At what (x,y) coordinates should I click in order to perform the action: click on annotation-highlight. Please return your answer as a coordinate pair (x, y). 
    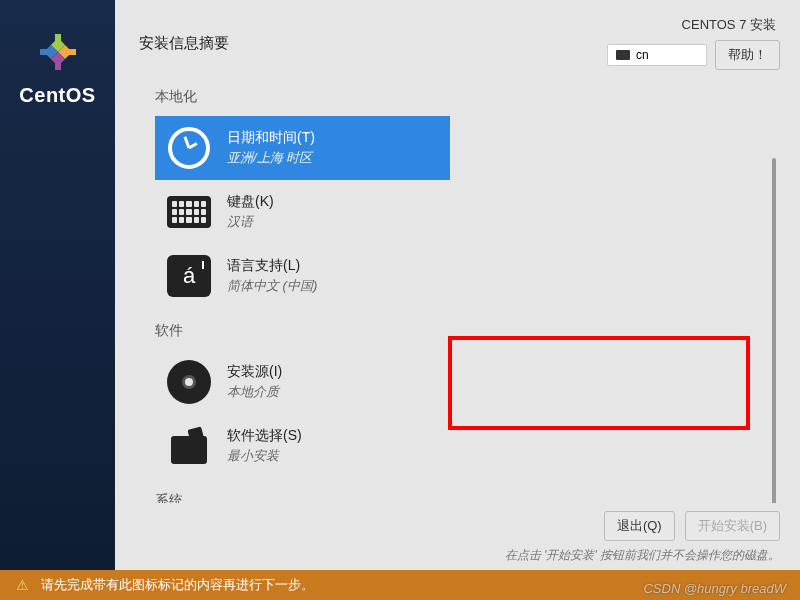
    Looking at the image, I should click on (599, 383).